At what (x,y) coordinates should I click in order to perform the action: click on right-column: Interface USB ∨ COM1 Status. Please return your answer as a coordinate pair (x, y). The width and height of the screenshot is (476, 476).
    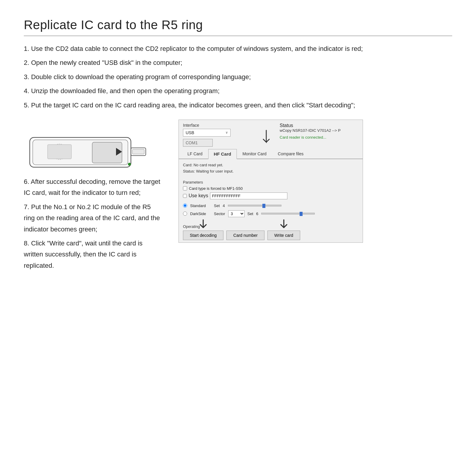
    Looking at the image, I should click on (315, 181).